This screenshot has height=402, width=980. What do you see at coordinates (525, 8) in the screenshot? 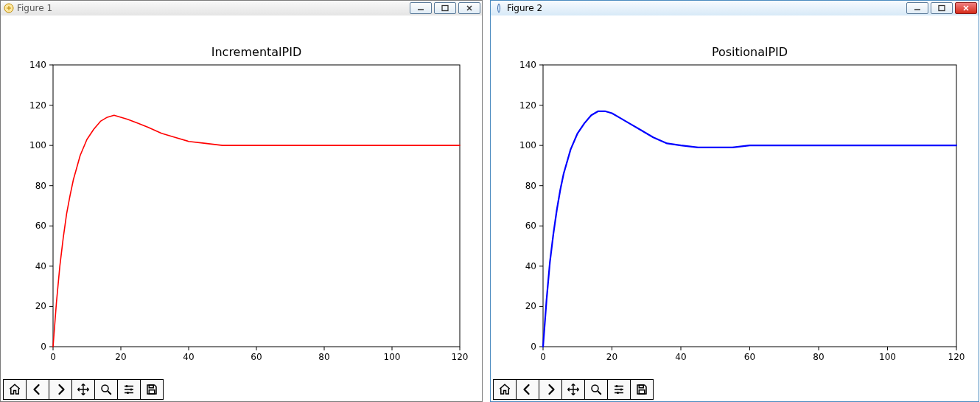
I see `window-title: Figure 2` at bounding box center [525, 8].